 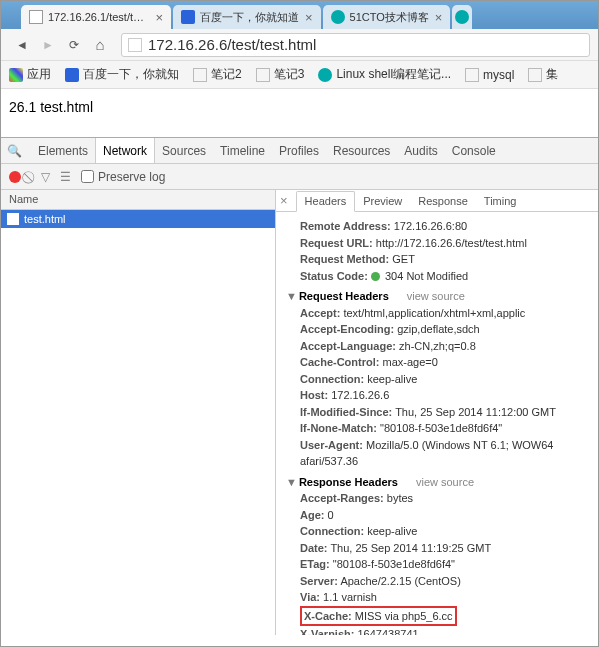 What do you see at coordinates (15, 177) in the screenshot?
I see `record-button` at bounding box center [15, 177].